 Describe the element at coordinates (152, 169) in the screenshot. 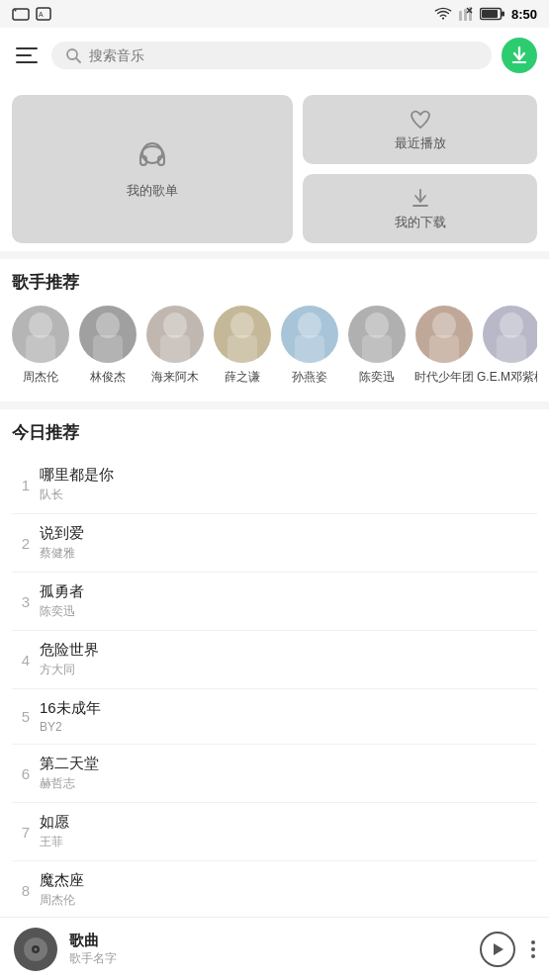

I see `my-playlist-card: 我的歌单` at that location.